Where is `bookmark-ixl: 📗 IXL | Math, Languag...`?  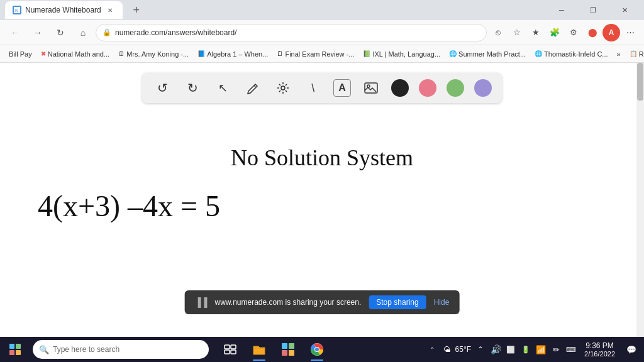 bookmark-ixl: 📗 IXL | Math, Languag... is located at coordinates (401, 54).